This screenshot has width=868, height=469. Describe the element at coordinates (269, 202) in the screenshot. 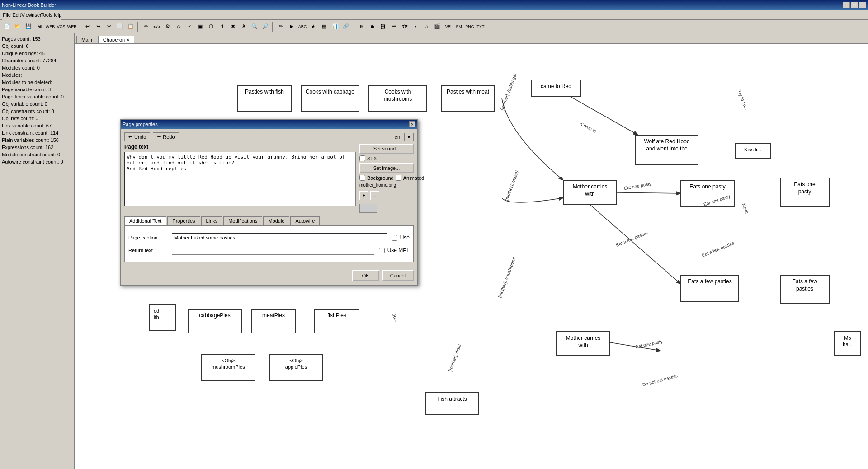

I see `page-properties-dialog: Page properties × ↩ Undo ↪ Redo` at that location.